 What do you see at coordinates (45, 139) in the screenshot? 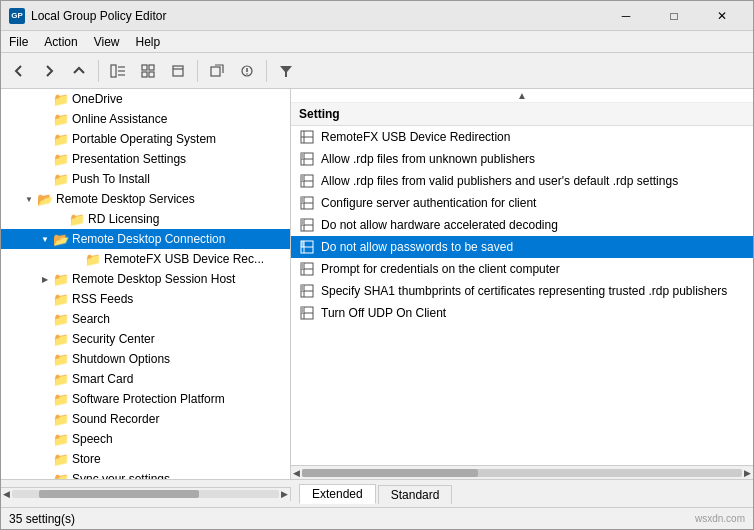
I see `expand-portable-os` at bounding box center [45, 139].